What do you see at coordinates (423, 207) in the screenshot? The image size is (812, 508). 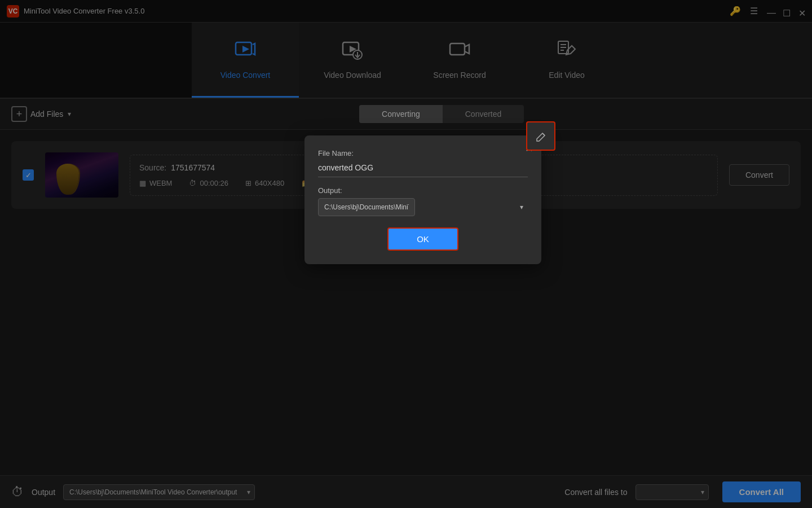 I see `output-path-wrapper` at bounding box center [423, 207].